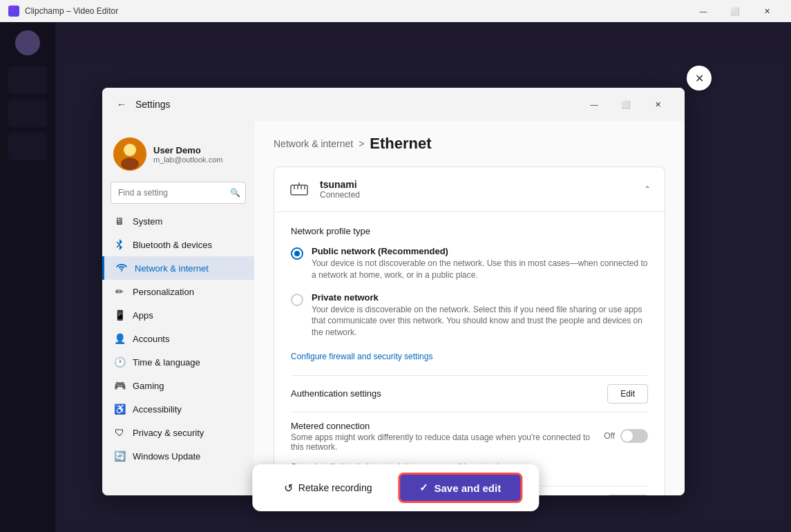 This screenshot has height=532, width=791. What do you see at coordinates (424, 488) in the screenshot?
I see `checkmark-icon: ✓` at bounding box center [424, 488].